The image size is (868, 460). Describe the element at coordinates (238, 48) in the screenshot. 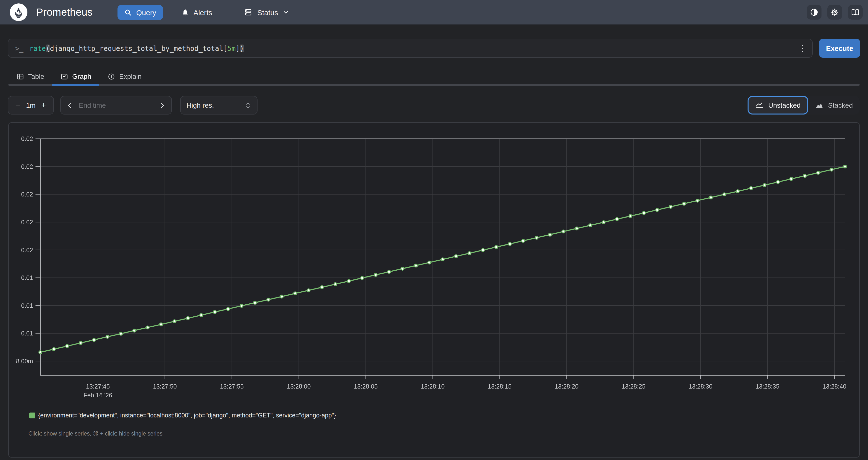

I see `close-bracket: ]` at that location.